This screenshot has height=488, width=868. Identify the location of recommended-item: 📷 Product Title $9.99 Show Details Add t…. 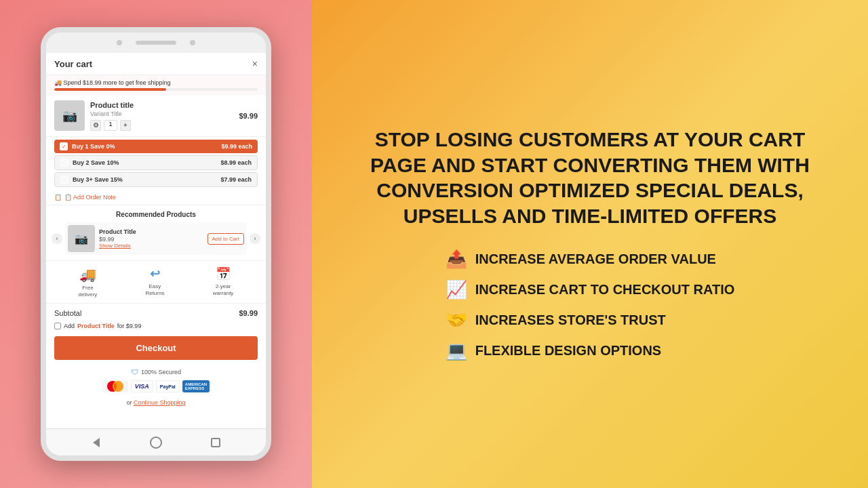
(156, 239).